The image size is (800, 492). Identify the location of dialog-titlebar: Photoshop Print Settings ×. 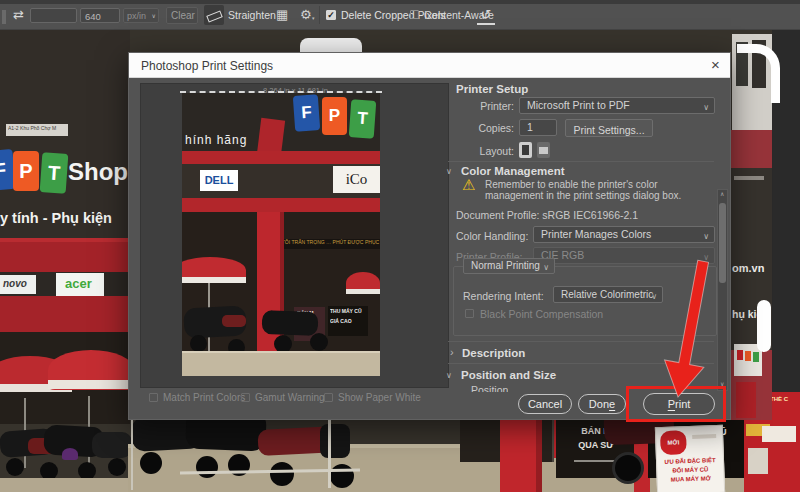
(430, 66).